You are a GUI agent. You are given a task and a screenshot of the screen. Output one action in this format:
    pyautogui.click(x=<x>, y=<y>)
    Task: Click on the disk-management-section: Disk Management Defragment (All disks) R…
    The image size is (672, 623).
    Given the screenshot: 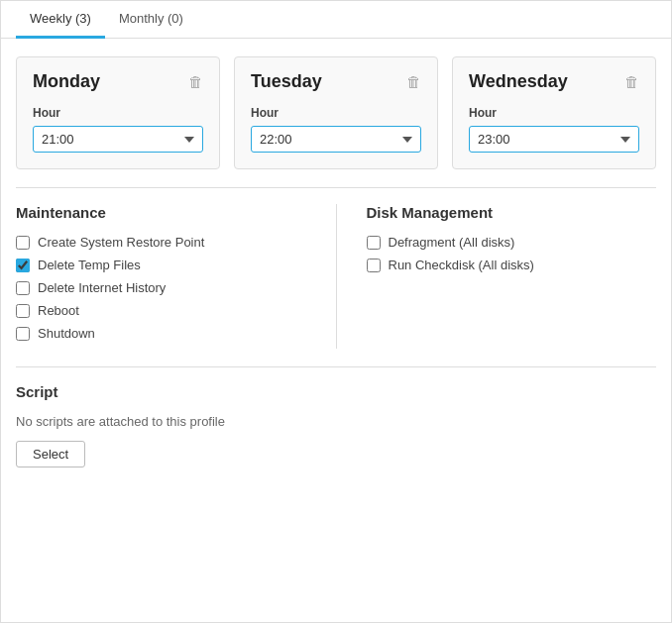 What is the action you would take?
    pyautogui.click(x=511, y=276)
    